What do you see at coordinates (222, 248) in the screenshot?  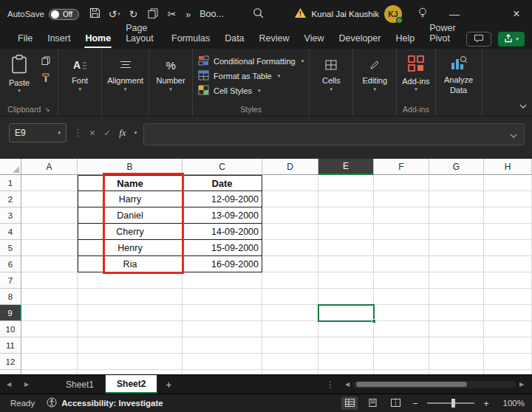 I see `cell-C5: 15-09-2000` at bounding box center [222, 248].